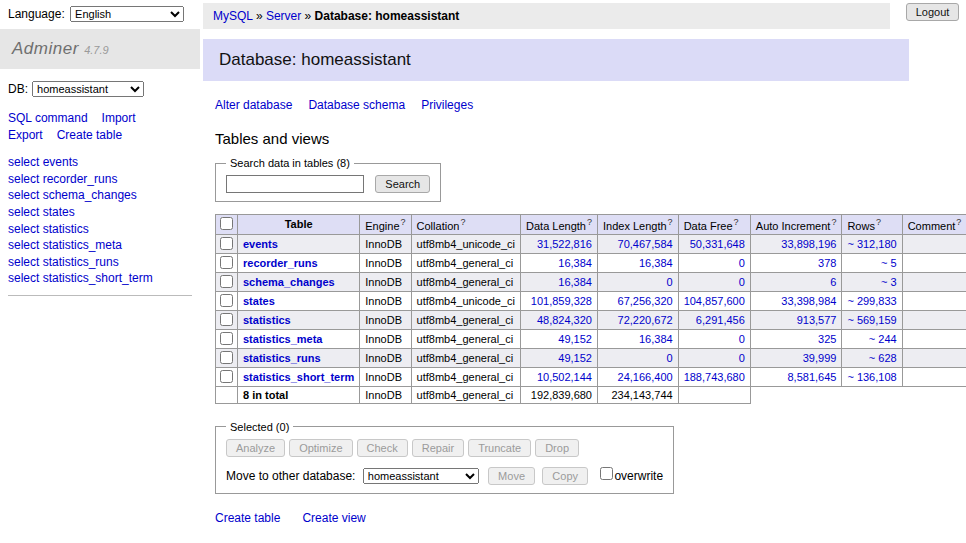 The image size is (966, 543). I want to click on auto-increment-link: 39,999, so click(820, 358).